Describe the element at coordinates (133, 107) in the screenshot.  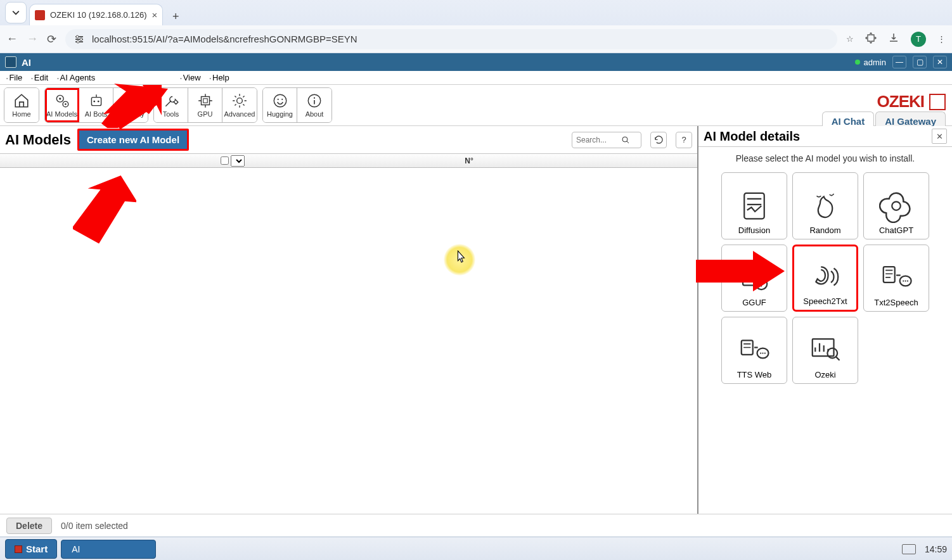
I see `tutorial-arrow-icon` at that location.